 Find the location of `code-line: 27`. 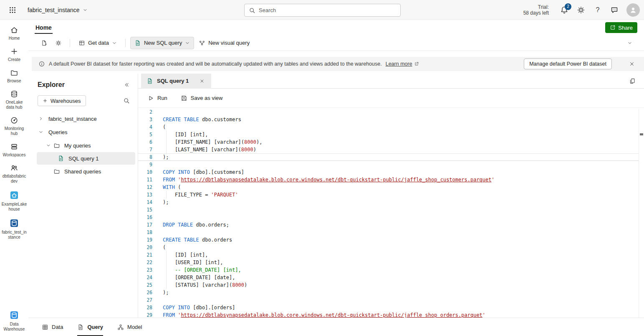

code-line: 27 is located at coordinates (388, 300).